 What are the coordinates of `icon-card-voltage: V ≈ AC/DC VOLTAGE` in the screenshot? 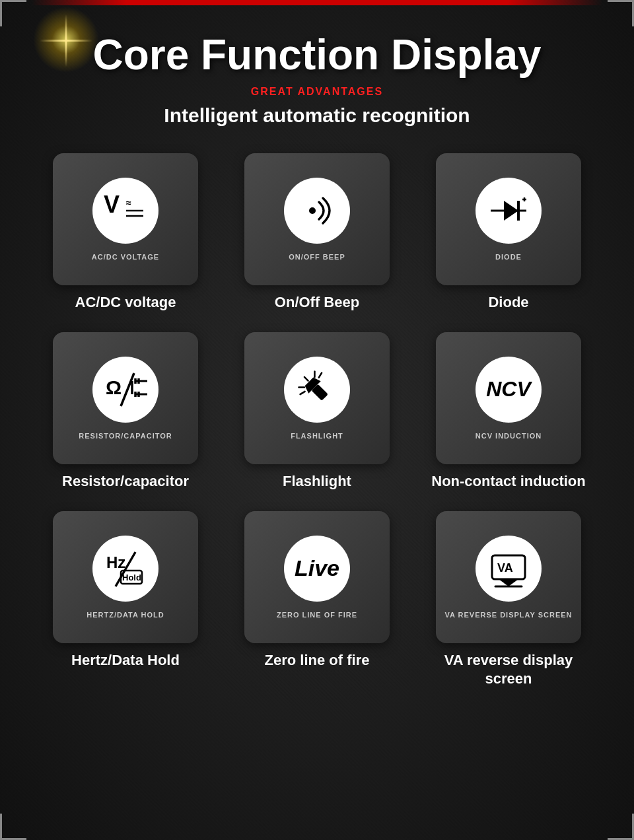 It's located at (125, 219).